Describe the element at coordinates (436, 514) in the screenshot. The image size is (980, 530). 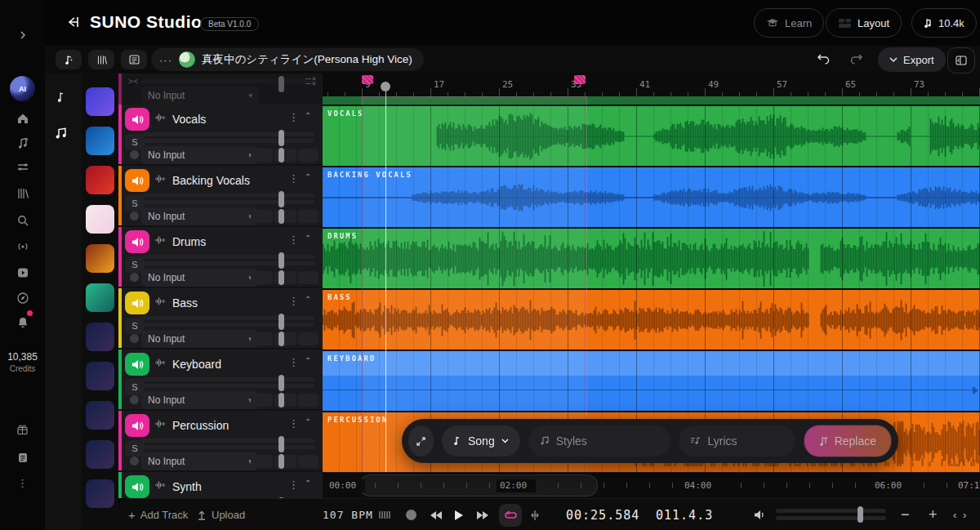
I see `rewind-button` at that location.